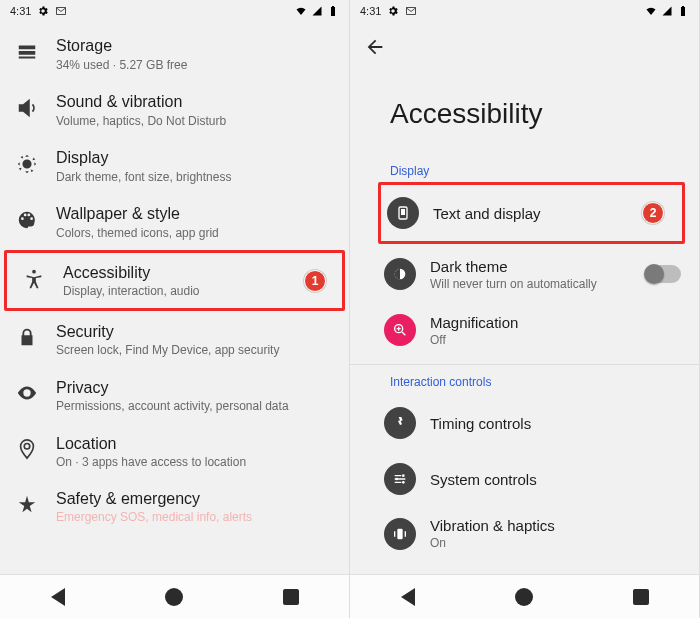 The width and height of the screenshot is (700, 618). I want to click on lock-icon, so click(27, 339).